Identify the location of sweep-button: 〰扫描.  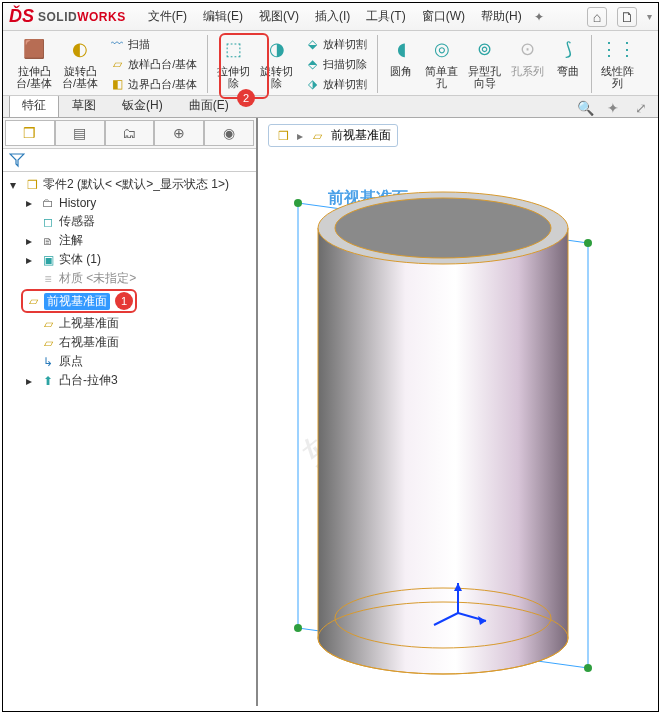
(153, 44).